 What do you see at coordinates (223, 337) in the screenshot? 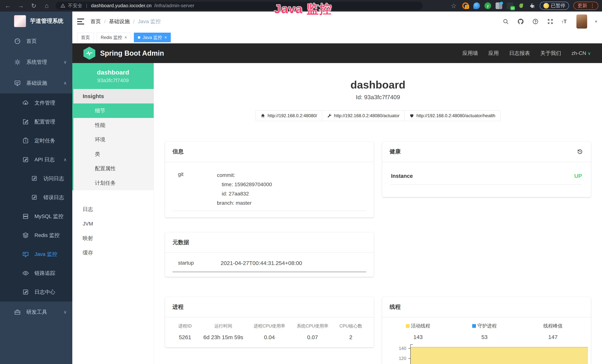
I see `process-uptime: 6d 23h 15m 59s` at bounding box center [223, 337].